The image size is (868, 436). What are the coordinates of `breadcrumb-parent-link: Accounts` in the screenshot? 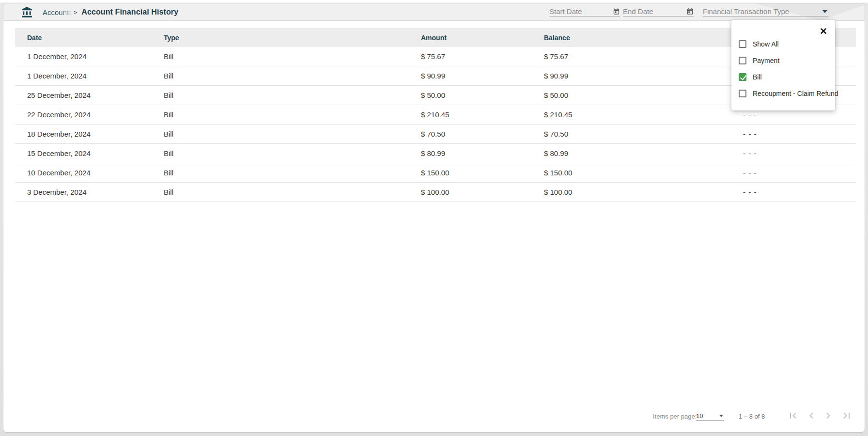 It's located at (58, 13).